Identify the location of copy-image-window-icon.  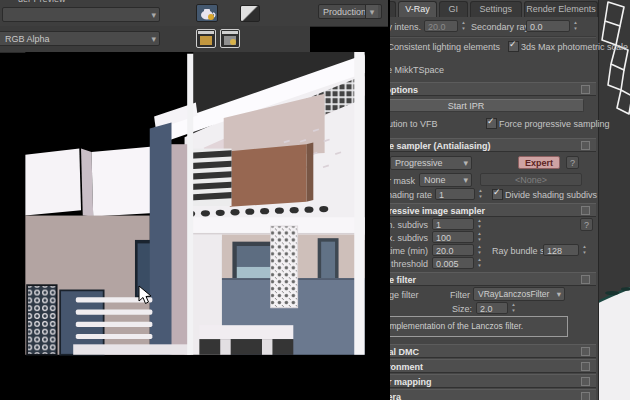
(230, 38).